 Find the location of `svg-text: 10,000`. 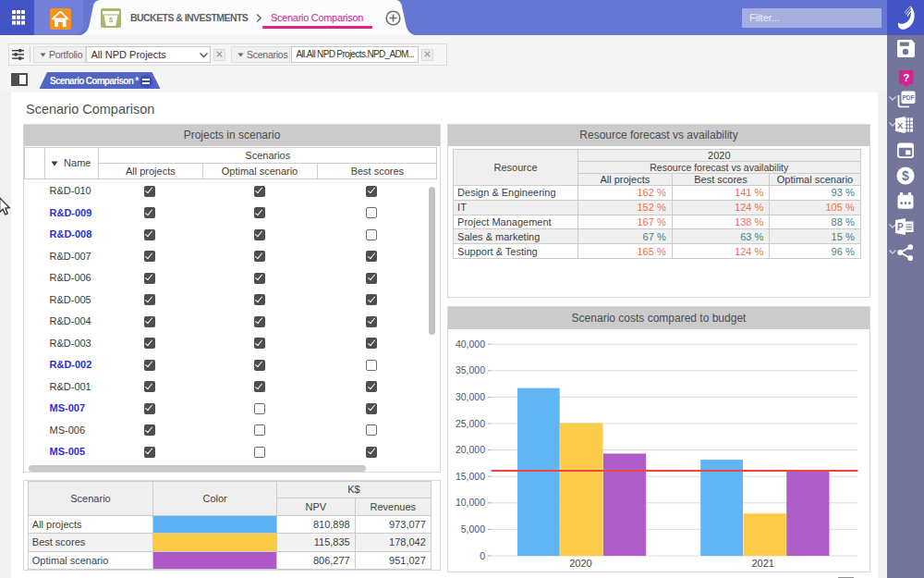

svg-text: 10,000 is located at coordinates (470, 502).